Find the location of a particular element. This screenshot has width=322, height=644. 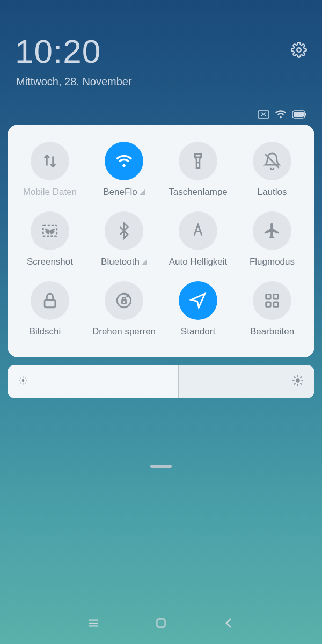

tile-airplane: Flugmodus is located at coordinates (272, 242).